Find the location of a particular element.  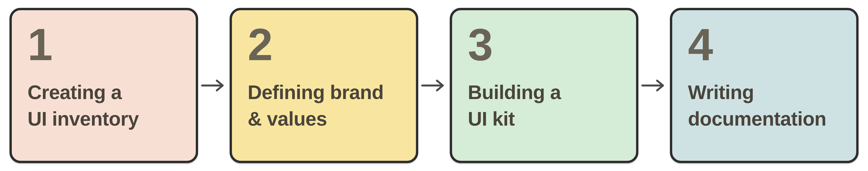

step-title: Building a UI kit is located at coordinates (544, 106).